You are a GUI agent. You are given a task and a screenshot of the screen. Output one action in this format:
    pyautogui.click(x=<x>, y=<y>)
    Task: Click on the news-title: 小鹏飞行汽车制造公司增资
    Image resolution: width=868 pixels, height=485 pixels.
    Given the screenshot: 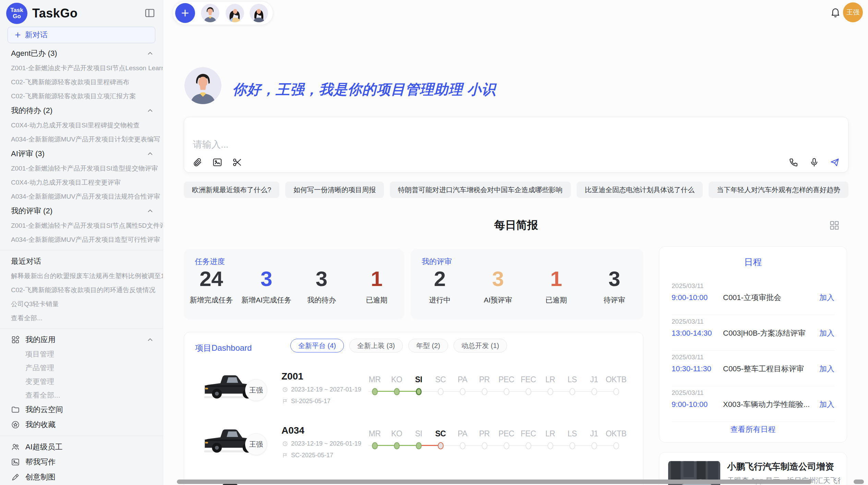 What is the action you would take?
    pyautogui.click(x=781, y=467)
    